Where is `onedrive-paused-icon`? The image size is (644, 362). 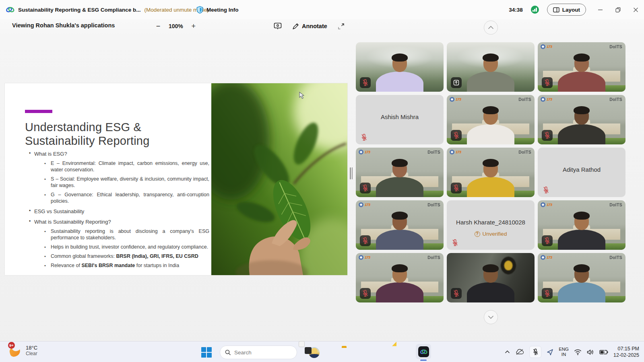
onedrive-paused-icon is located at coordinates (520, 352).